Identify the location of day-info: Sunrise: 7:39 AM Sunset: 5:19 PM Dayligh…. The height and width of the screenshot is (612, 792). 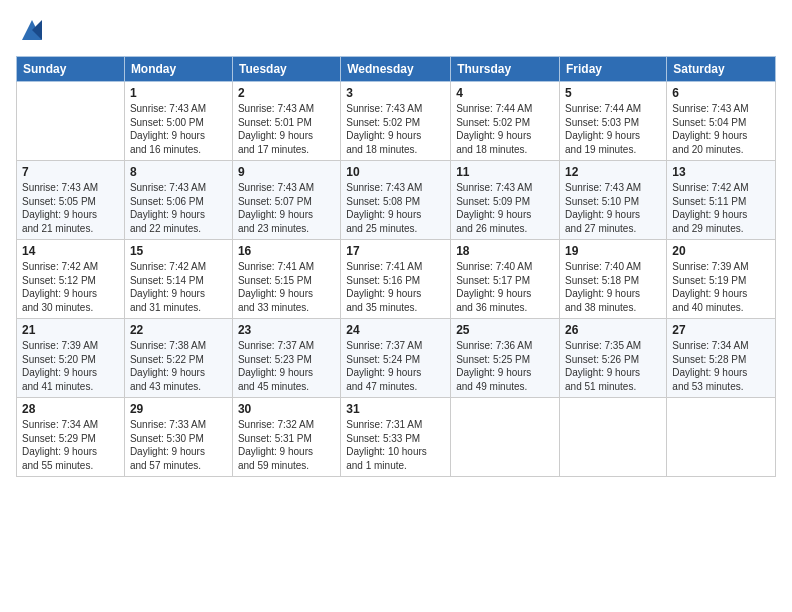
(721, 287).